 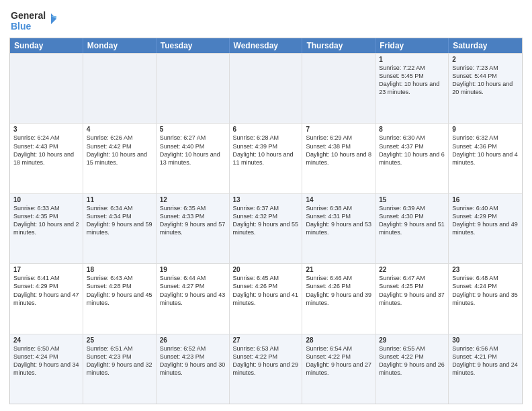 I want to click on cal-cell-day-18: 18Sunrise: 6:43 AM Sunset: 4:28 PM Dayli…, so click(x=120, y=298).